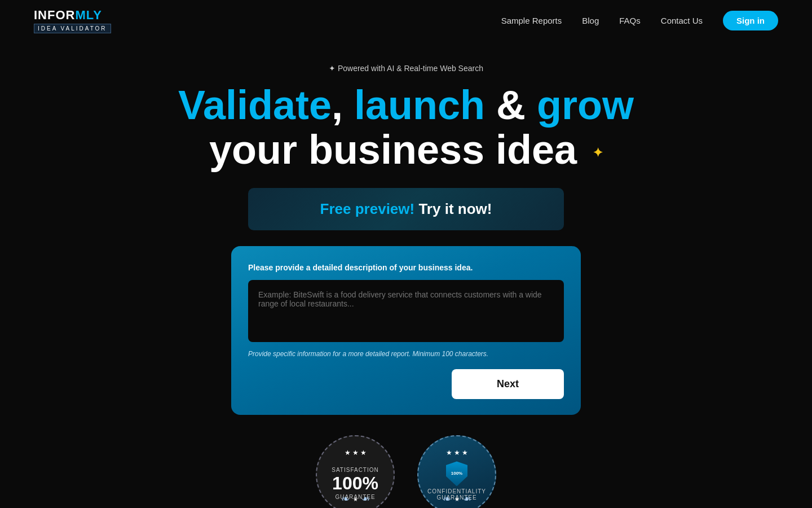 The width and height of the screenshot is (812, 508). What do you see at coordinates (355, 472) in the screenshot?
I see `satisfaction-badge: ★ ★ ★ SATISFACTION 100% GUARANTEE ❧ ★ ❧` at bounding box center [355, 472].